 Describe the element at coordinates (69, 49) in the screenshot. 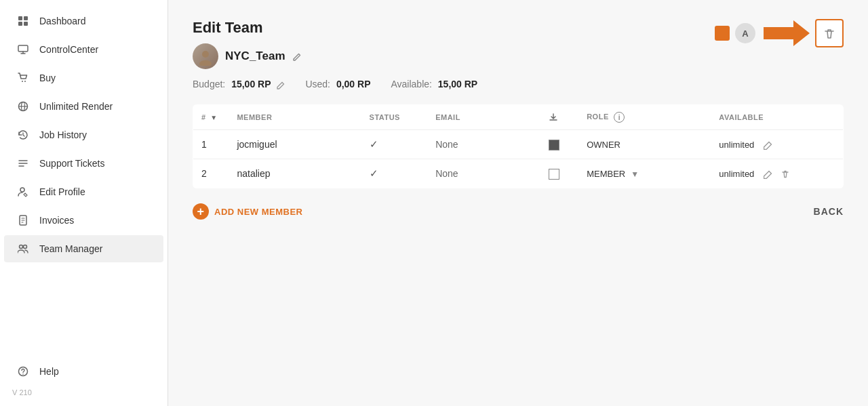

I see `sidebar-label-controlcenter: ControlCenter` at that location.